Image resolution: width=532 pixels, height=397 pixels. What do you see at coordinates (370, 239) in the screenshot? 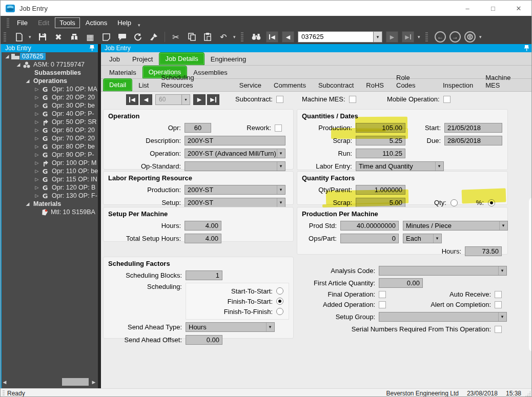
I see `ops-part-field: 0` at bounding box center [370, 239].